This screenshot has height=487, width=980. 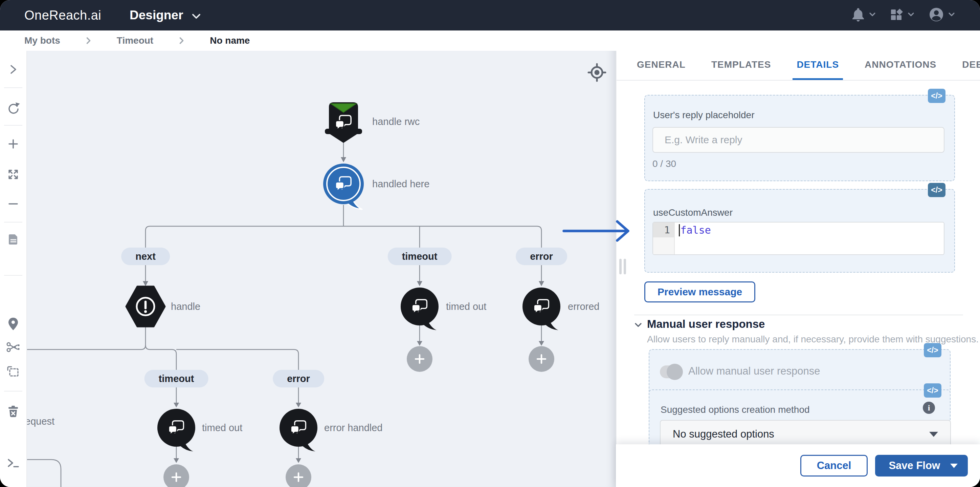 What do you see at coordinates (165, 15) in the screenshot?
I see `app-switcher: Designer` at bounding box center [165, 15].